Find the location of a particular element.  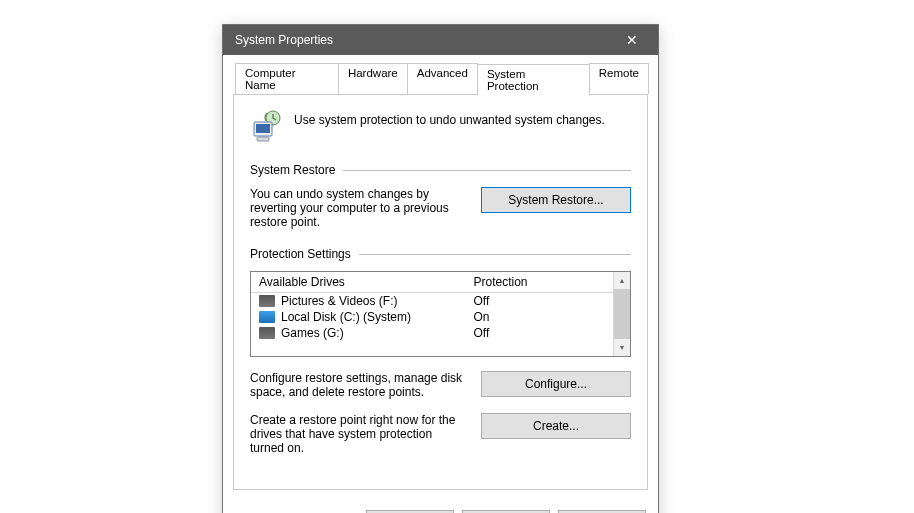

intro-row: Use system protection to undo unwanted s… is located at coordinates (440, 125).